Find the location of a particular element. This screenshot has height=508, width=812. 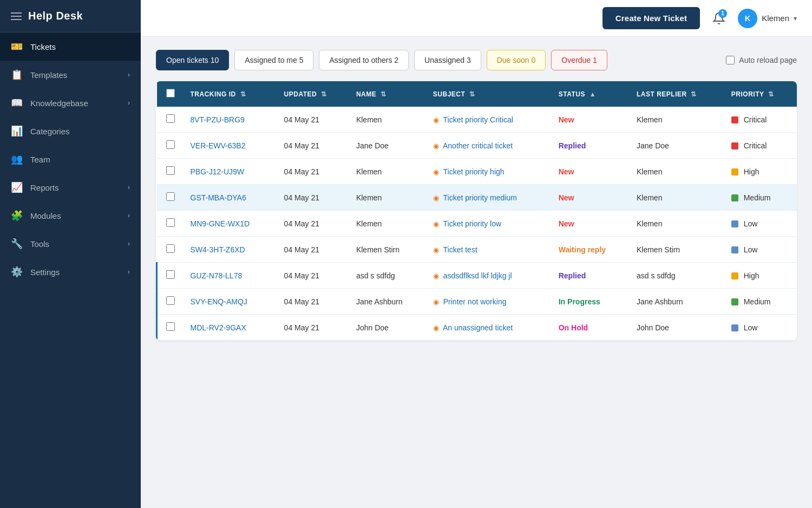

filter-tab-unassigned: Unassigned 3 is located at coordinates (448, 60).